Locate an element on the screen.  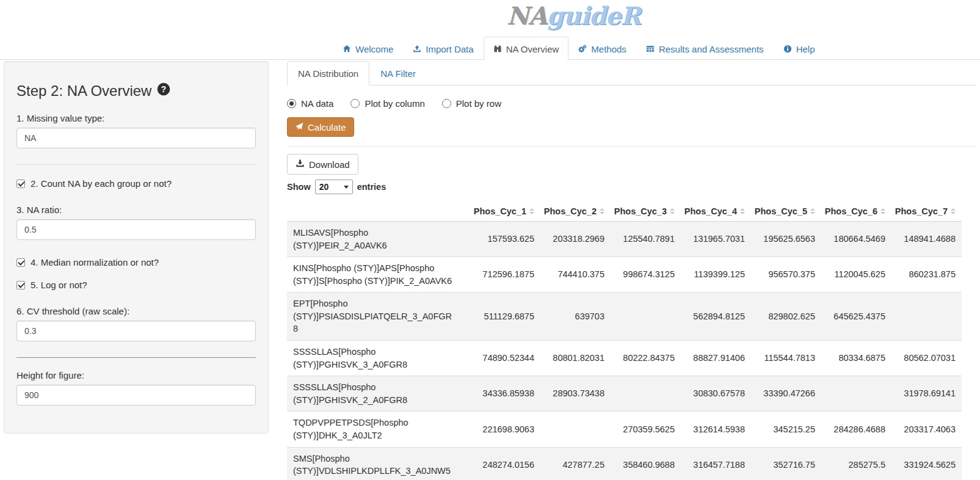
value-cell: 312614.5938 is located at coordinates (716, 429).